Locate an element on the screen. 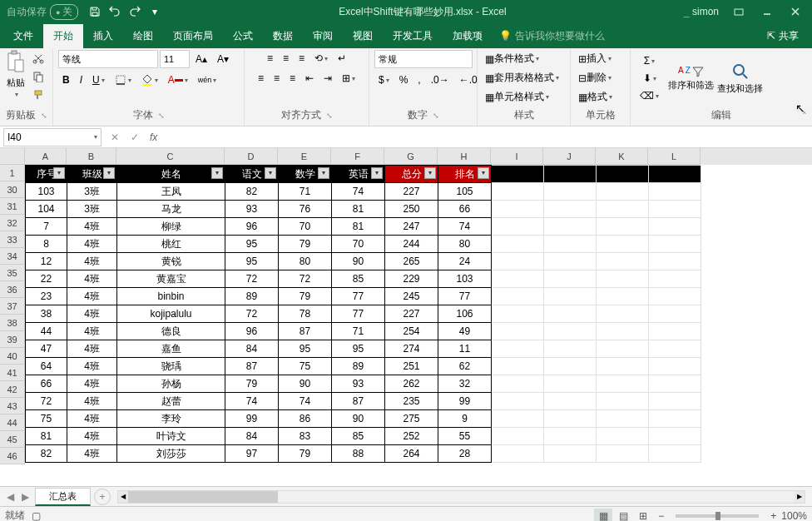 The width and height of the screenshot is (812, 521). align-left-icon: ≡ is located at coordinates (261, 78).